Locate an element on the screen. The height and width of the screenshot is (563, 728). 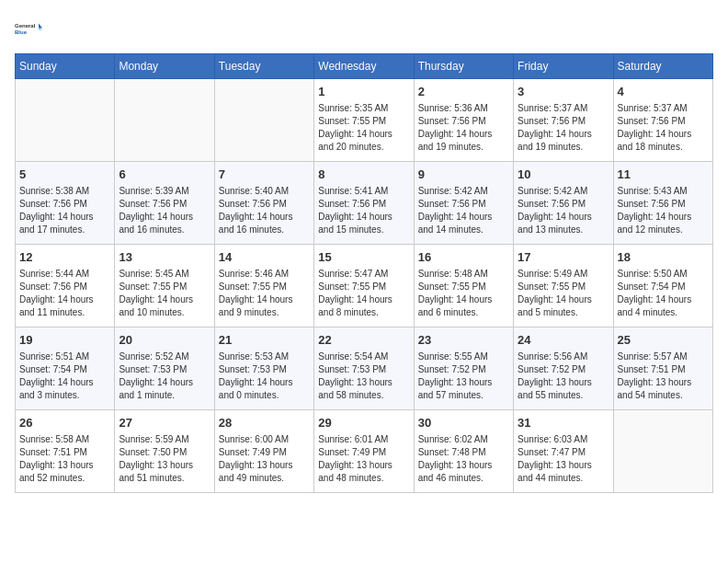
calendar-cell: 2Sunrise: 5:36 AM Sunset: 7:56 PM Daylig… is located at coordinates (463, 121).